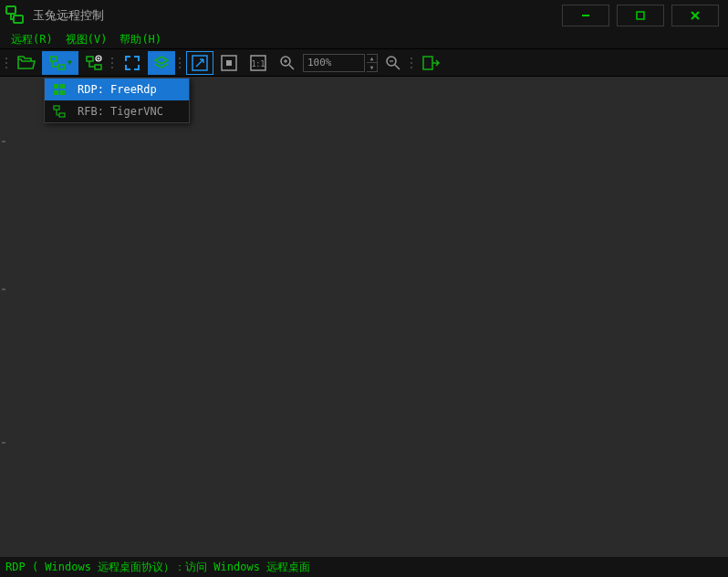 This screenshot has width=728, height=577. What do you see at coordinates (117, 100) in the screenshot?
I see `connection-type-menu: RDP: FreeRdp RFB: TigerVNC` at bounding box center [117, 100].